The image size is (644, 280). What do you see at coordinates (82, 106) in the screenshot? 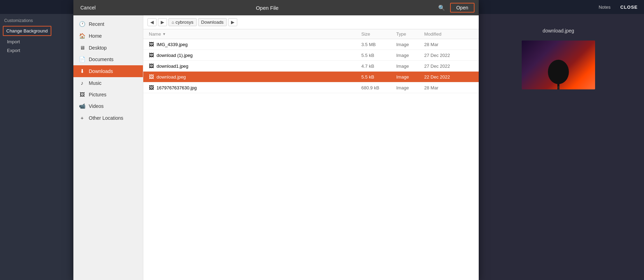
I see `sidebar-icon-videos: 📹` at bounding box center [82, 106].